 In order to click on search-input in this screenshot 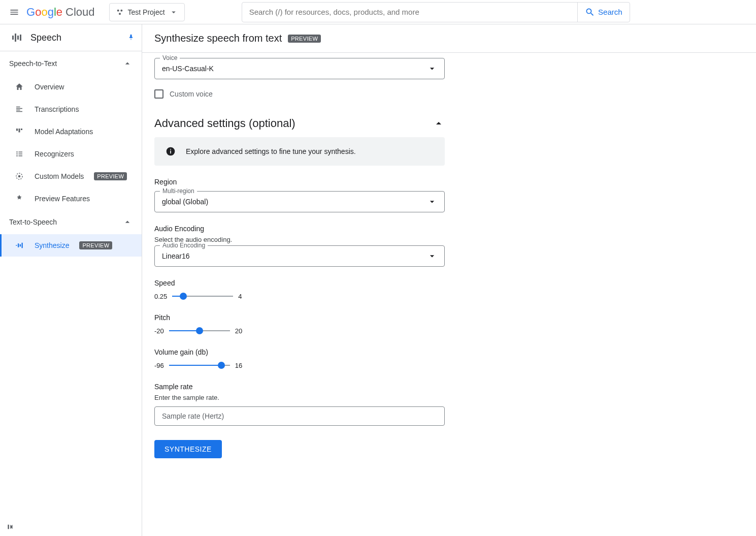, I will do `click(410, 12)`.